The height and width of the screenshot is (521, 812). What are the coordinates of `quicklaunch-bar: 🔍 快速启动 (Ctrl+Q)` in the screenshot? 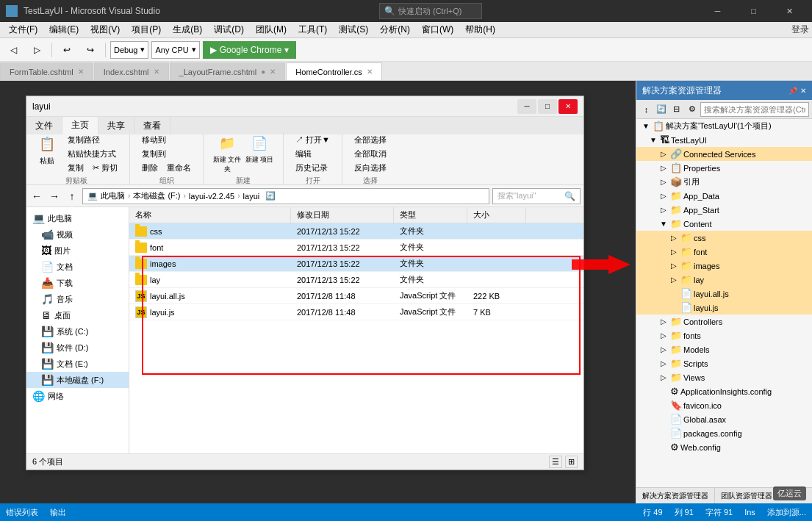 It's located at (431, 11).